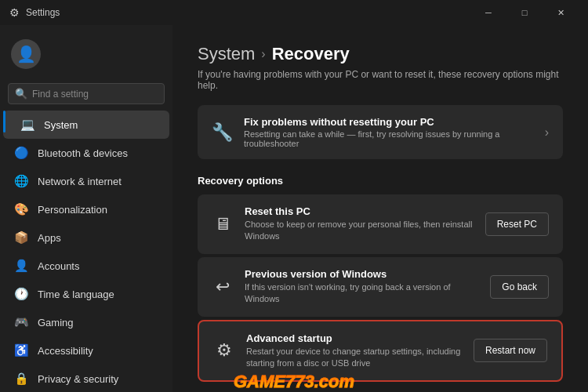 Image resolution: width=588 pixels, height=392 pixels. I want to click on bluetooth-icon: 🔵, so click(21, 153).